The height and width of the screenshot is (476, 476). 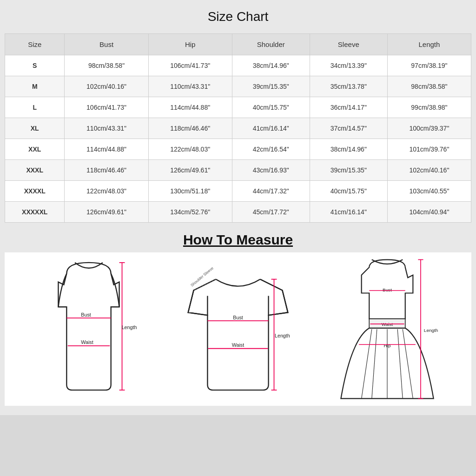 What do you see at coordinates (89, 329) in the screenshot?
I see `diagram-tank: Bust Waist Length` at bounding box center [89, 329].